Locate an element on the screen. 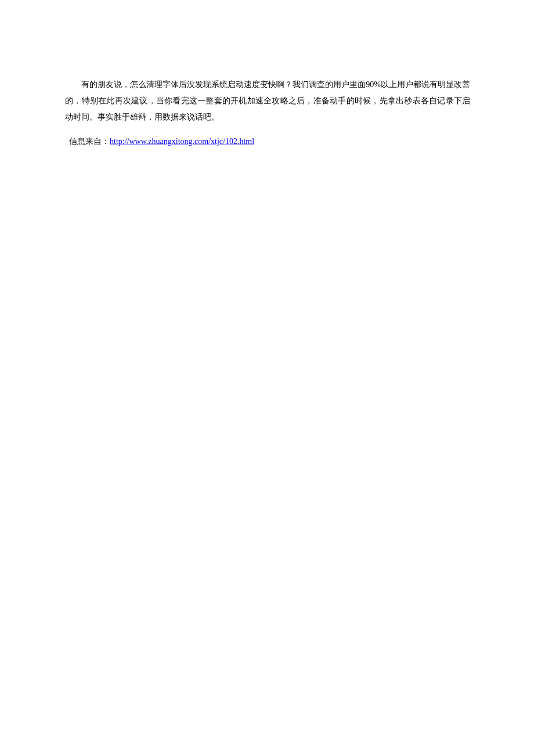  source-label: 信息来自： is located at coordinates (89, 142).